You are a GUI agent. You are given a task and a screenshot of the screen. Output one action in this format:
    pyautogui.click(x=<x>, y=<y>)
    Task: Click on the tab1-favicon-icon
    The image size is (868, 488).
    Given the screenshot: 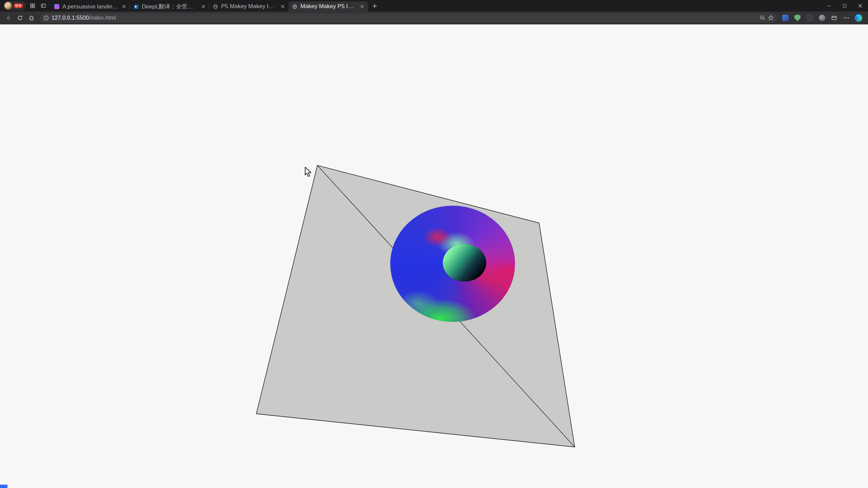 What is the action you would take?
    pyautogui.click(x=57, y=7)
    